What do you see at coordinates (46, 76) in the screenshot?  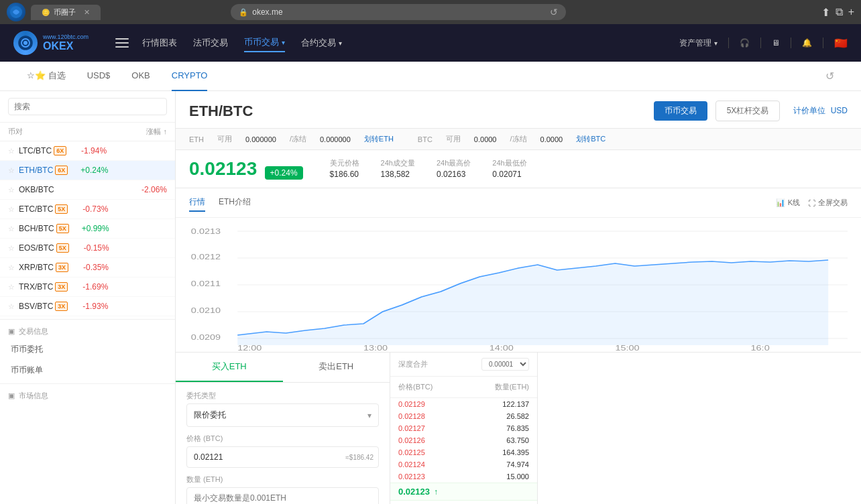 I see `subnav-favorites: ☆ ⭐ 自选` at bounding box center [46, 76].